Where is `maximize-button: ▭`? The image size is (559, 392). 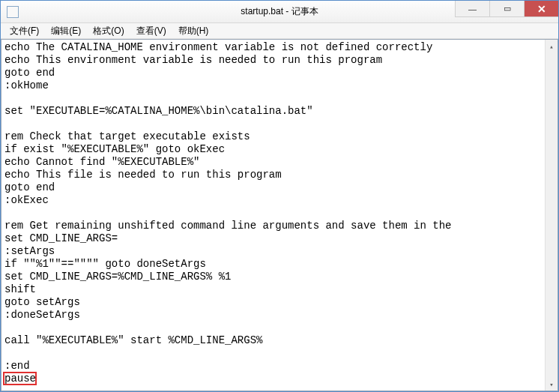 maximize-button: ▭ is located at coordinates (507, 9).